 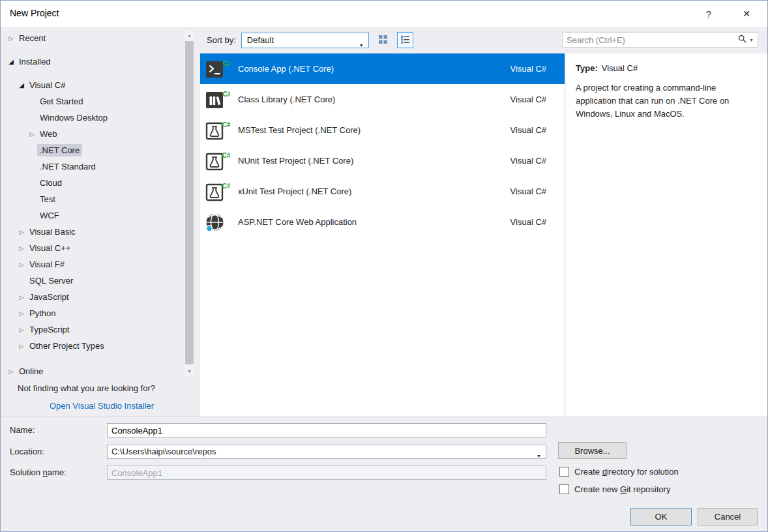 What do you see at coordinates (31, 372) in the screenshot?
I see `tree-item-label: Online` at bounding box center [31, 372].